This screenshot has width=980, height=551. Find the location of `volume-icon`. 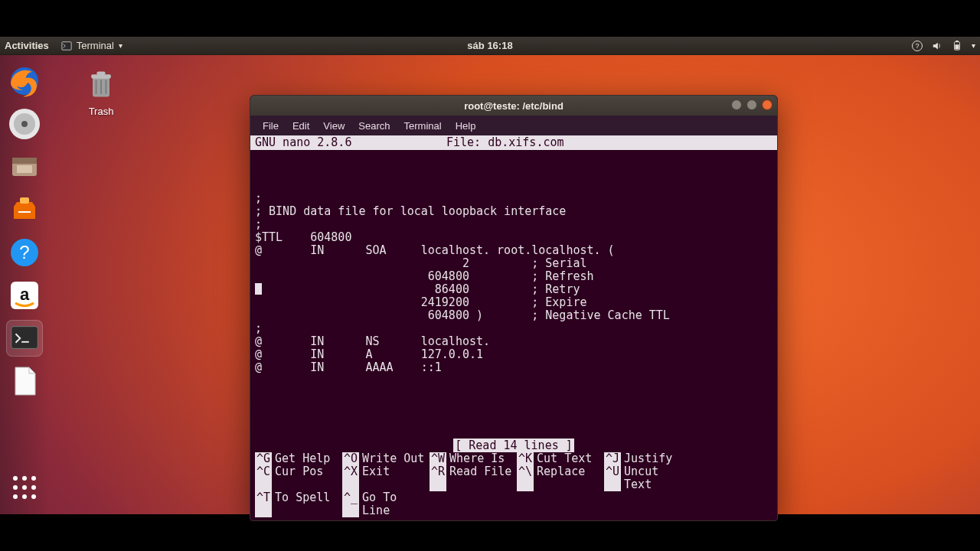

volume-icon is located at coordinates (937, 46).